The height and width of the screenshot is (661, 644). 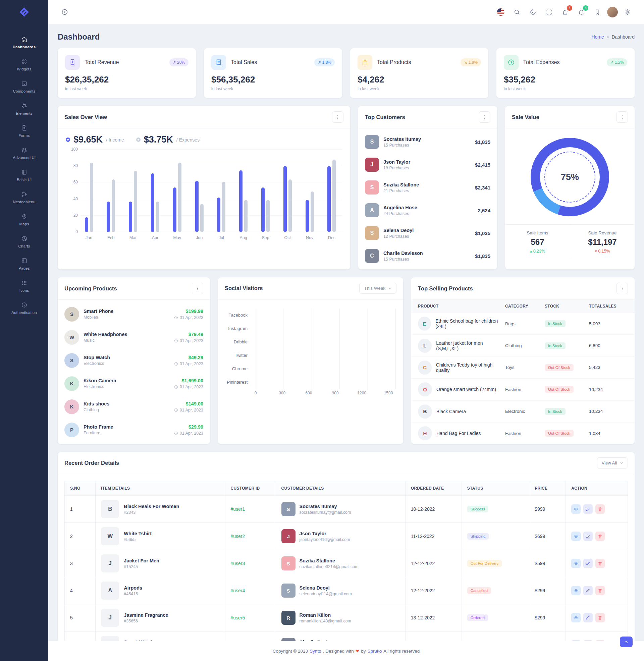 What do you see at coordinates (24, 308) in the screenshot?
I see `sidebar-item: Authentication` at bounding box center [24, 308].